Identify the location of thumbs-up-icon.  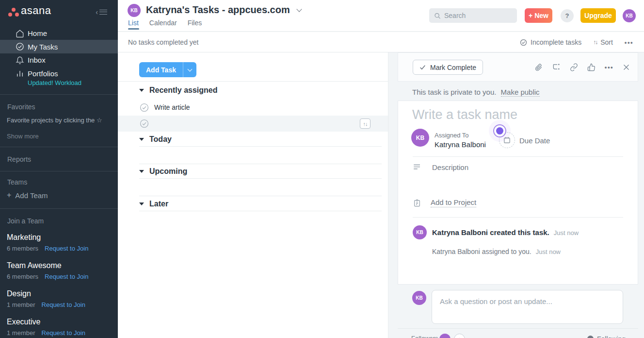
(592, 67).